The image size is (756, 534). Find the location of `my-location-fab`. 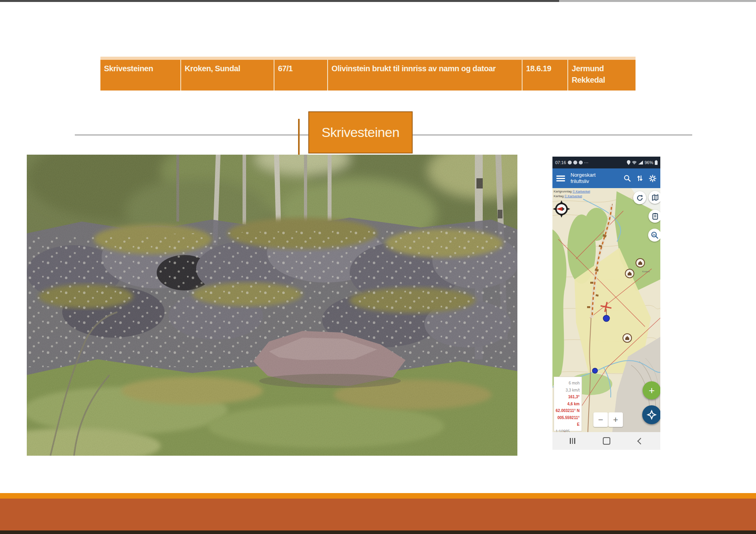

my-location-fab is located at coordinates (651, 415).